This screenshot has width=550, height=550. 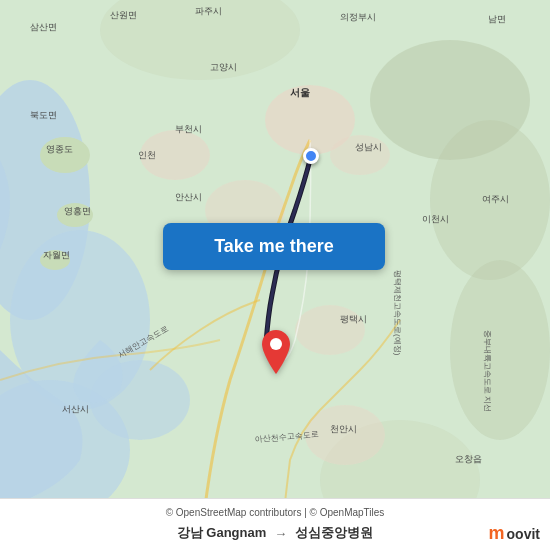 I want to click on svg-text: 성남시, so click(x=368, y=147).